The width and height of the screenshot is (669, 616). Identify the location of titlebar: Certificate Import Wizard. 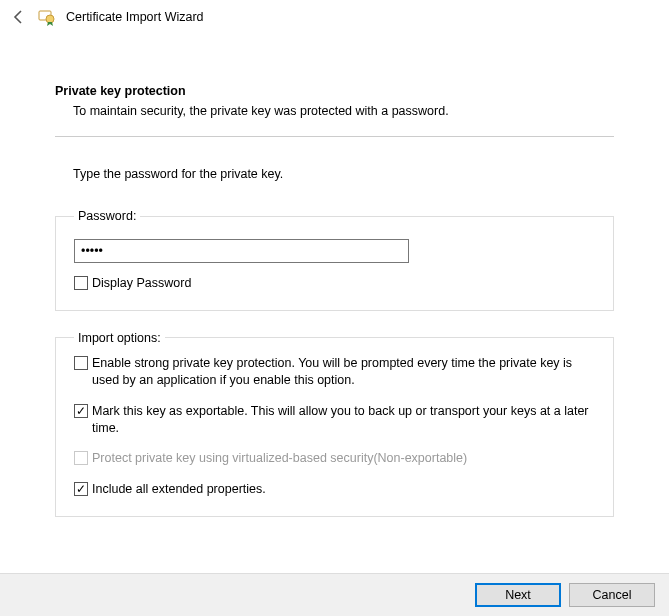
(334, 17).